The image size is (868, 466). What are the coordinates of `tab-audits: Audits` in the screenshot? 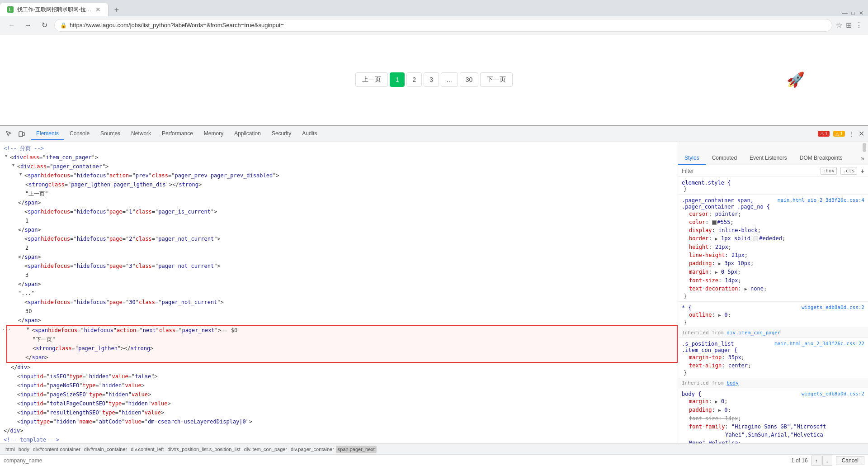 It's located at (309, 134).